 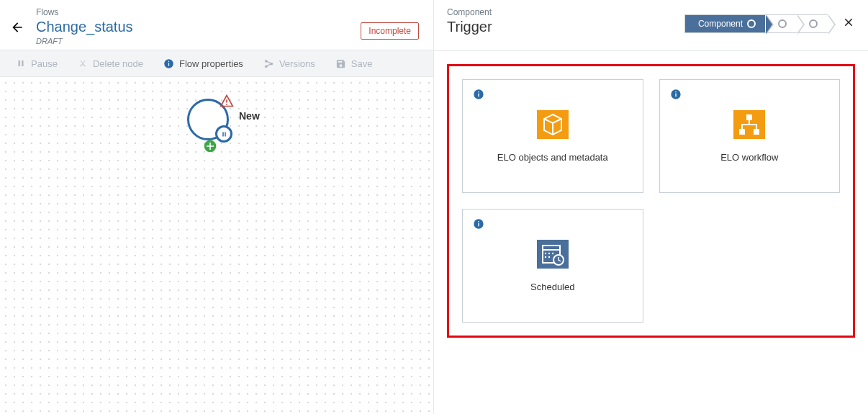 What do you see at coordinates (725, 24) in the screenshot?
I see `step-component: Component` at bounding box center [725, 24].